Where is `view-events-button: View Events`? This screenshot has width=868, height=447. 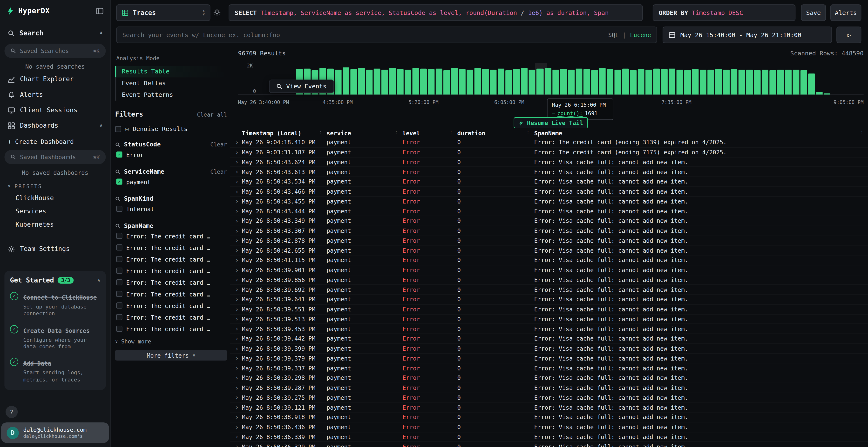 view-events-button: View Events is located at coordinates (301, 86).